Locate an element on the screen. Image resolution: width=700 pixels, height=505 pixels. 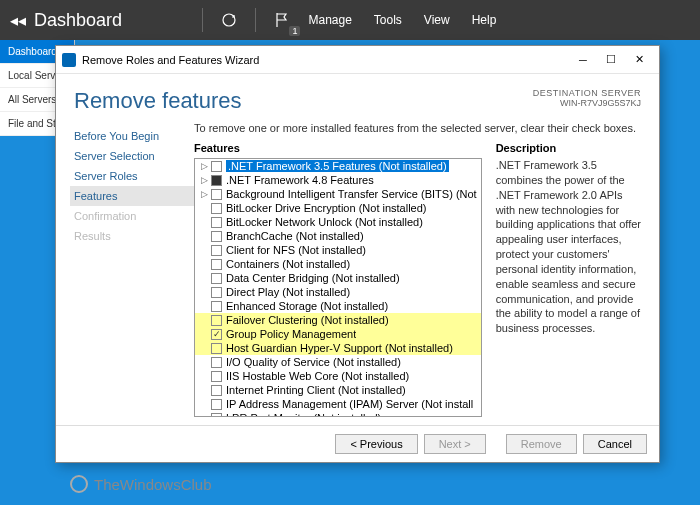
feature-item: LPR Port Monitor (Not installed) is located at coordinates (338, 414).